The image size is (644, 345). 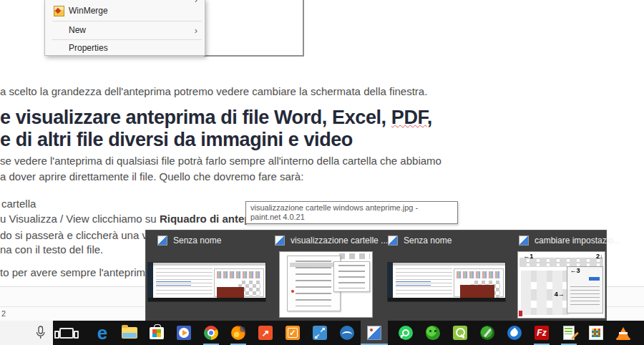 What do you see at coordinates (528, 256) in the screenshot?
I see `annotation-arrow-1: ←1` at bounding box center [528, 256].